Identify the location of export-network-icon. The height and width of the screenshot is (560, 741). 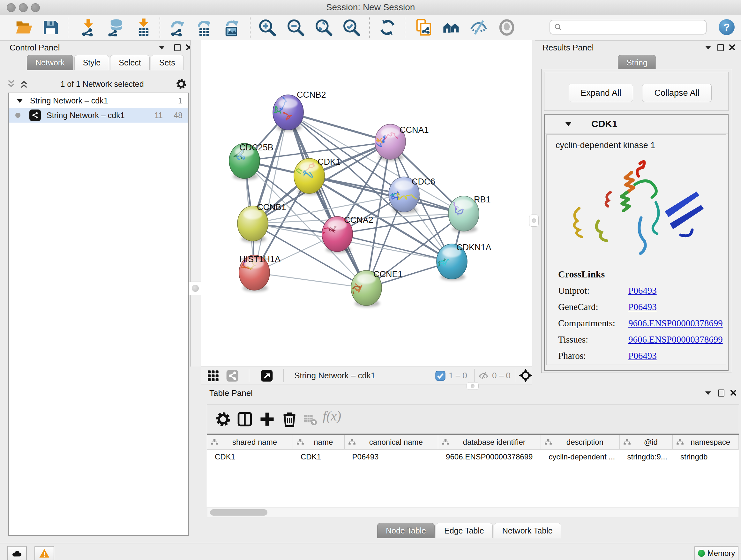
(178, 27).